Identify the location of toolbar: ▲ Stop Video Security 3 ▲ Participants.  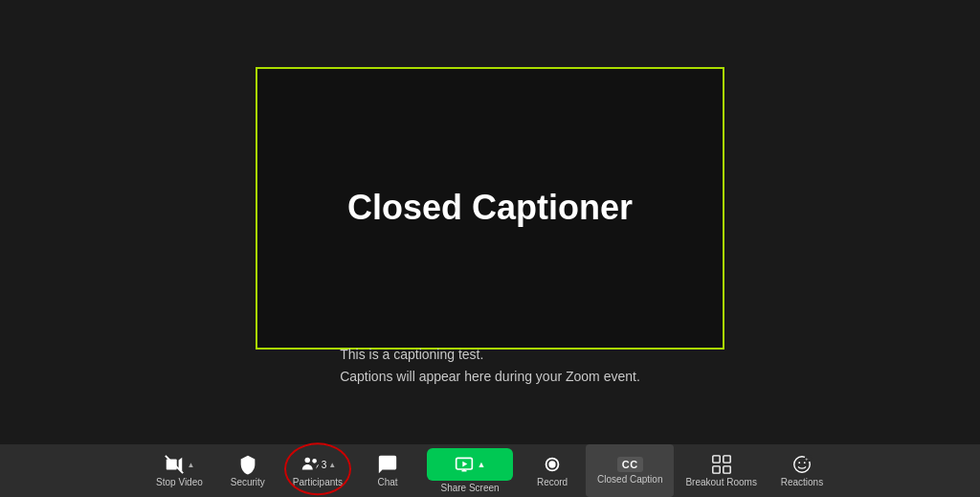
(490, 471).